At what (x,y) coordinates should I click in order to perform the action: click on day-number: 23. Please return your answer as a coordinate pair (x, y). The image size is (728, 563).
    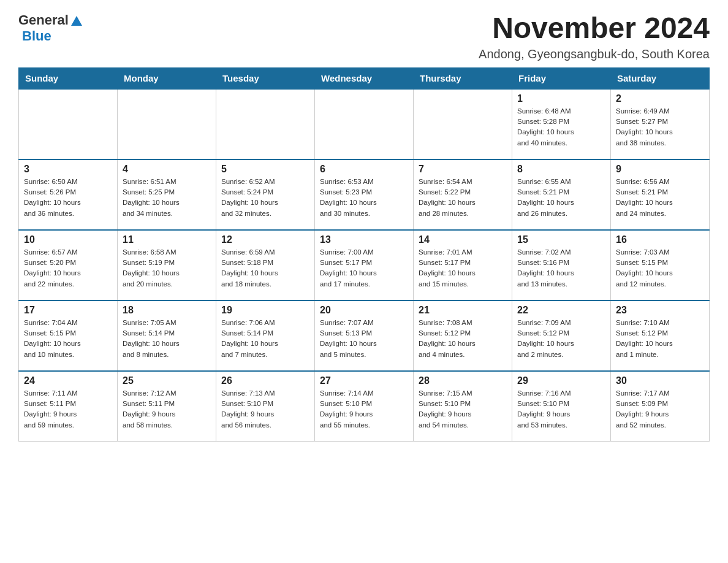
    Looking at the image, I should click on (660, 310).